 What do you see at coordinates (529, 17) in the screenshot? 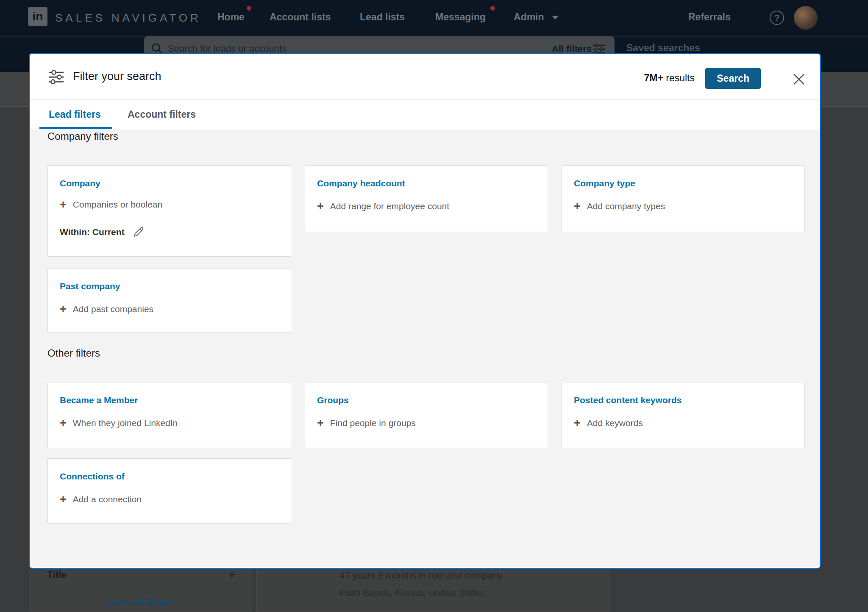
I see `nav-item-admin: Admin` at bounding box center [529, 17].